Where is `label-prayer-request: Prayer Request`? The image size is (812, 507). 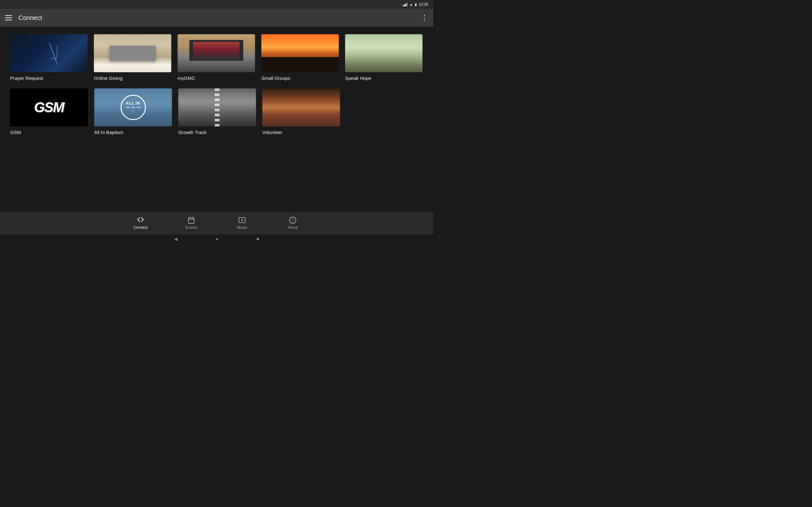
label-prayer-request: Prayer Request is located at coordinates (49, 78).